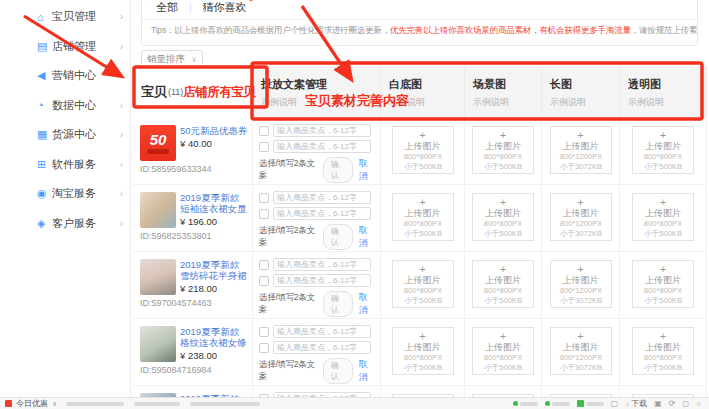 Image resolution: width=709 pixels, height=409 pixels. Describe the element at coordinates (214, 270) in the screenshot. I see `product-name-link: 2019夏季新款雪纺碎花半身裙女中长款显瘦百搭` at that location.